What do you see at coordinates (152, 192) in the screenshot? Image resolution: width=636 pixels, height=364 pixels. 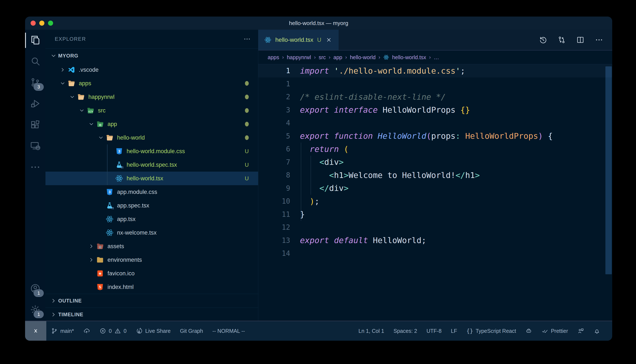 I see `tree-item-app-module-css: 3app.module.css` at bounding box center [152, 192].